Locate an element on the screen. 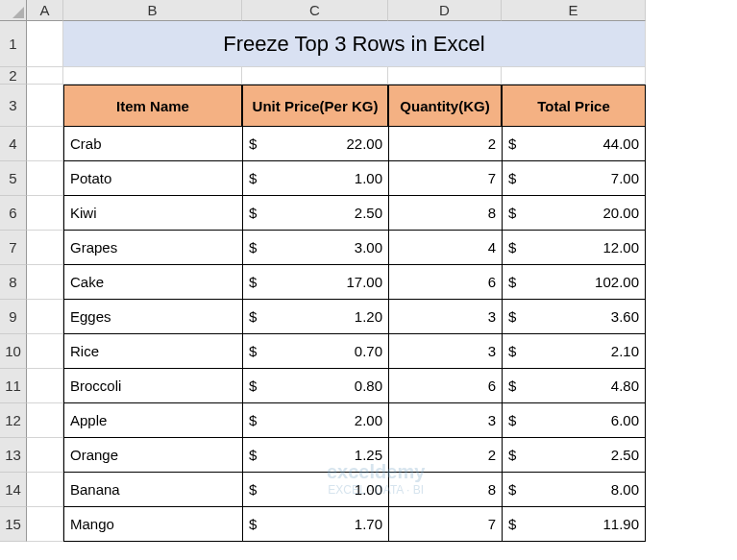 The width and height of the screenshot is (737, 560). cell-item-14: Banana is located at coordinates (153, 490).